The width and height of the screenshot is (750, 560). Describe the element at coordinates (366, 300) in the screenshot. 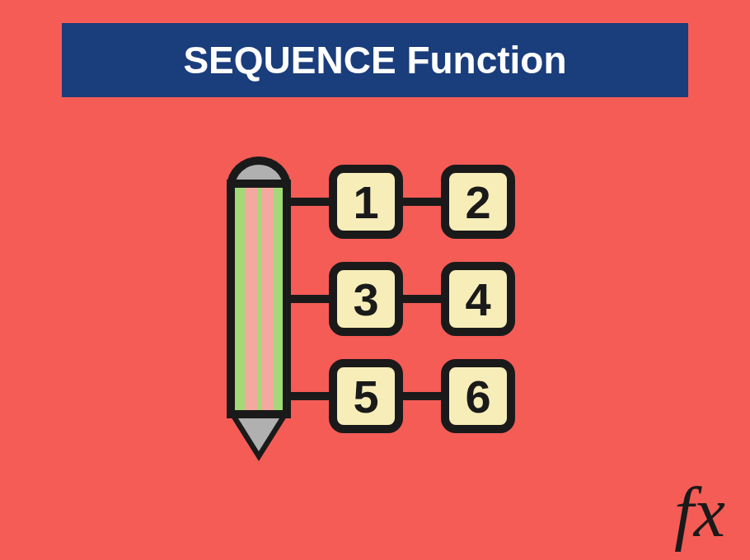

I see `sequence-value: 3` at that location.